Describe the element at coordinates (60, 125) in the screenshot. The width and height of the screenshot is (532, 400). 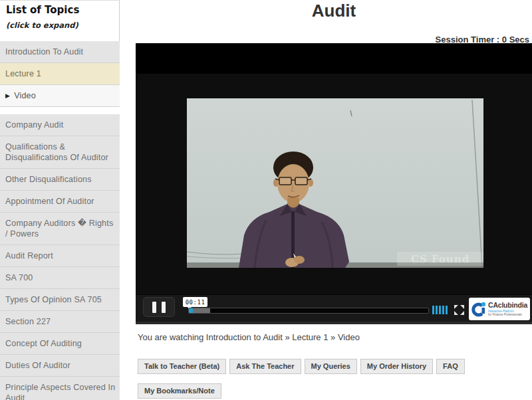
I see `sidebar-item-company-audit: Company Audit` at that location.